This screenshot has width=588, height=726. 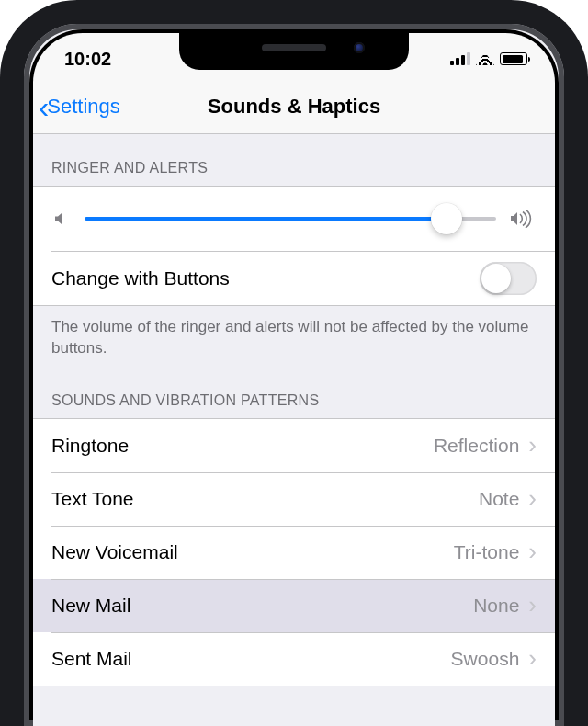 I want to click on patterns-row-value: Swoosh, so click(x=485, y=659).